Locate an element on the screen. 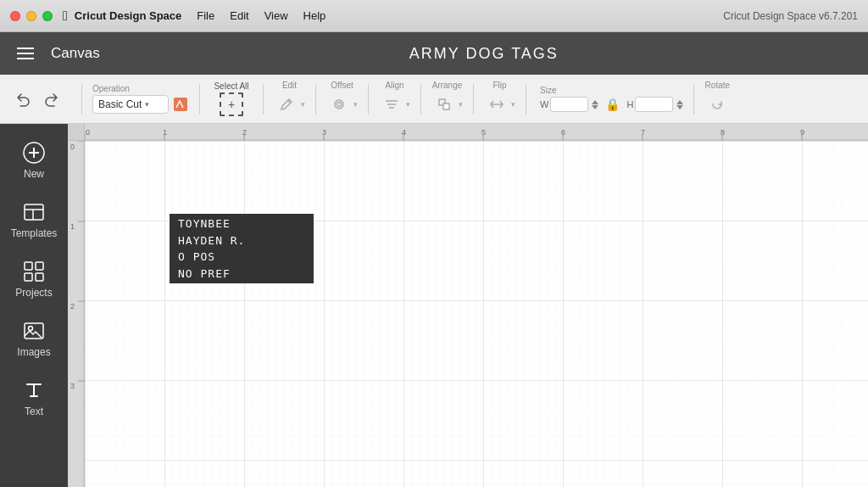  canvas-label: Canvas is located at coordinates (75, 53).